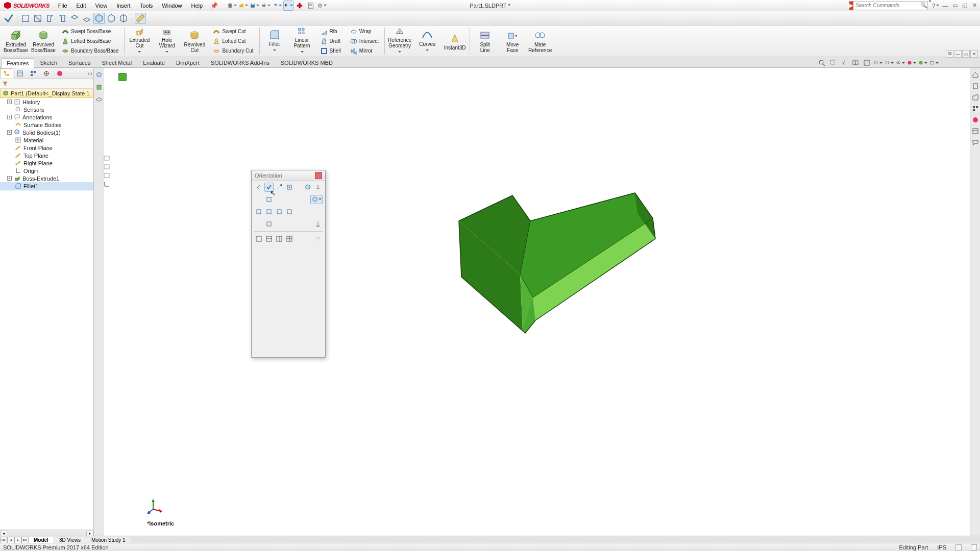  What do you see at coordinates (38, 18) in the screenshot?
I see `view-back-icon` at bounding box center [38, 18].